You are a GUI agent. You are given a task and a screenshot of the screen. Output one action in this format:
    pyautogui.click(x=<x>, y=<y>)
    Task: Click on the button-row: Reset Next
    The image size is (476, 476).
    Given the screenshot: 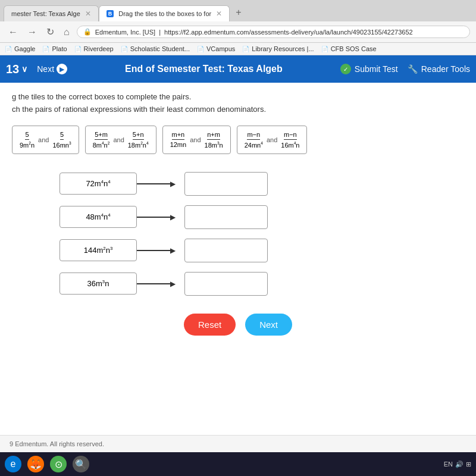 What is the action you would take?
    pyautogui.click(x=238, y=325)
    